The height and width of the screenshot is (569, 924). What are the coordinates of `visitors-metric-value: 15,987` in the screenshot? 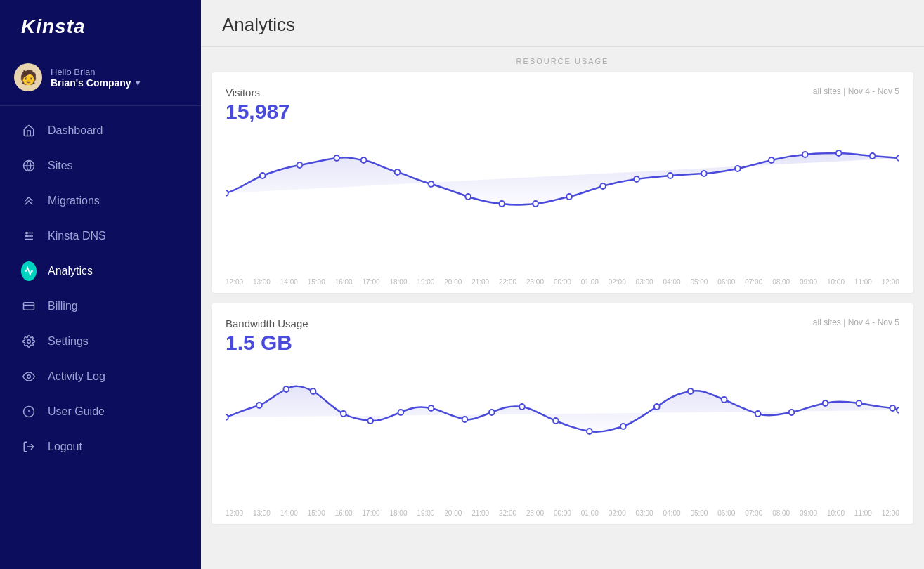 It's located at (258, 112).